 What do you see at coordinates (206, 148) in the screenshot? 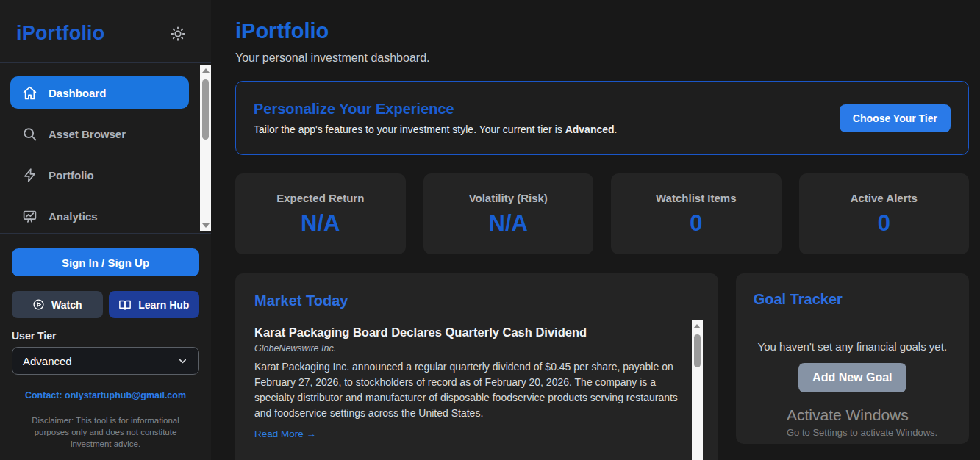
I see `sidebar-scrollbar` at bounding box center [206, 148].